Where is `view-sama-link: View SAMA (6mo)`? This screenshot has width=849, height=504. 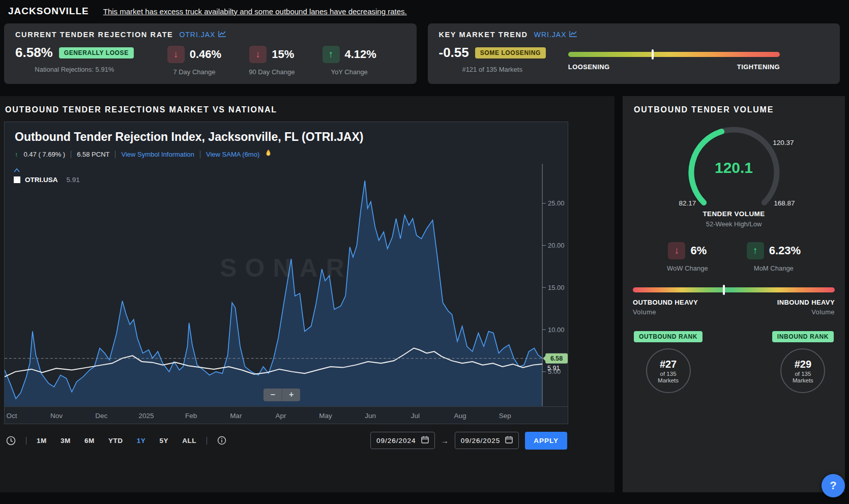 view-sama-link: View SAMA (6mo) is located at coordinates (233, 155).